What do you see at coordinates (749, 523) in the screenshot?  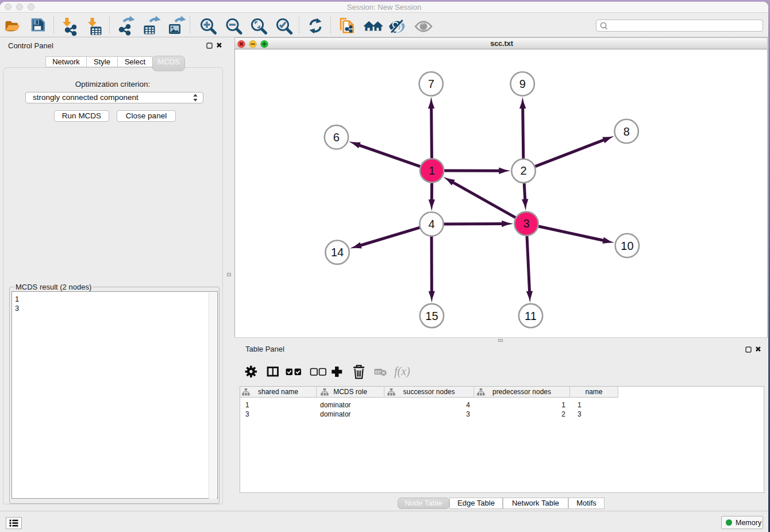 I see `svg-text: Memory` at bounding box center [749, 523].